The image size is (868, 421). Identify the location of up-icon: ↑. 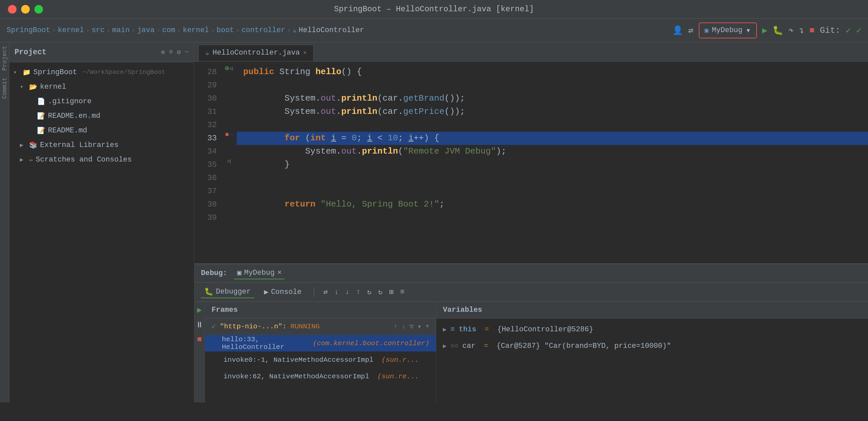
(396, 327).